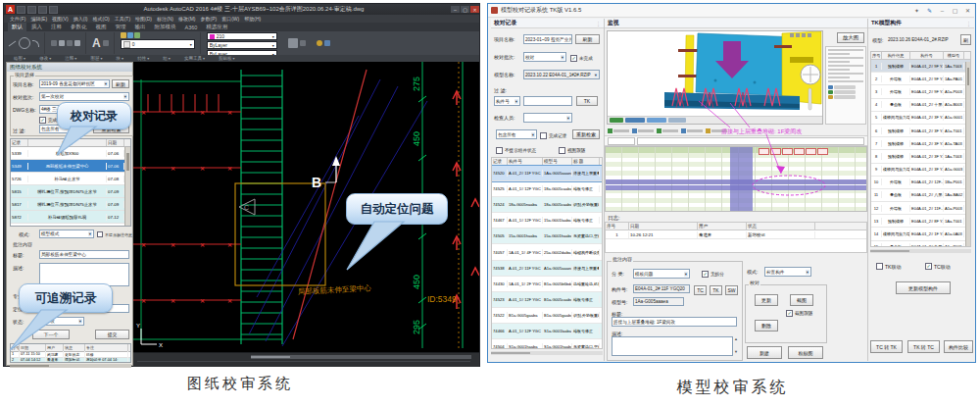  Describe the element at coordinates (572, 151) in the screenshot. I see `m-follow-checkbox: 视图跟随` at that location.